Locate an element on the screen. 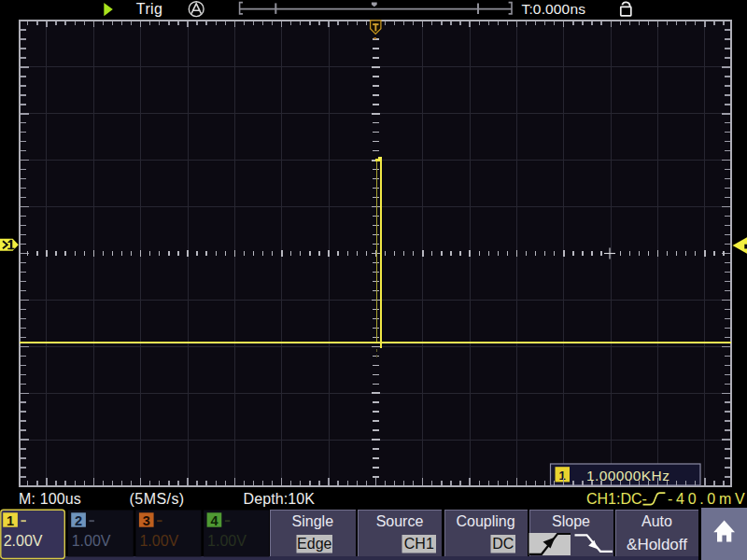  svg-text: 2 is located at coordinates (78, 521).